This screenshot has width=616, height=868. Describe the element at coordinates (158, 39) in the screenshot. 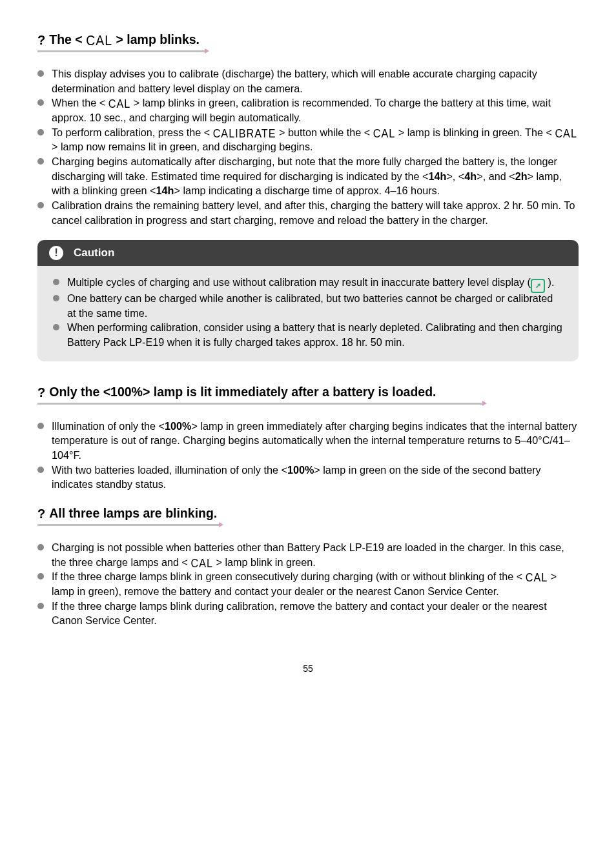

I see `s1-heading-post: > lamp blinks.` at that location.